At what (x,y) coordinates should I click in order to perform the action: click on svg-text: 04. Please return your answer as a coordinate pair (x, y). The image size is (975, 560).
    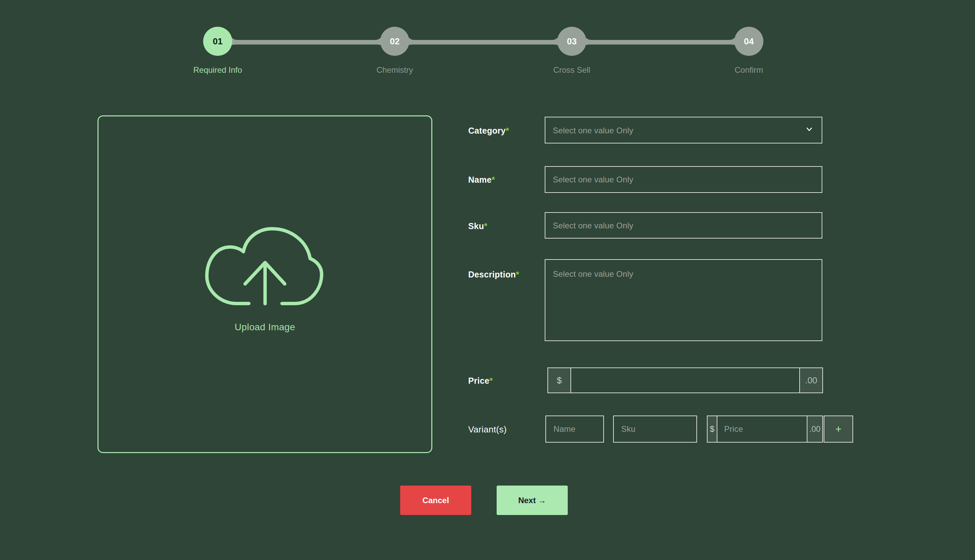
    Looking at the image, I should click on (749, 42).